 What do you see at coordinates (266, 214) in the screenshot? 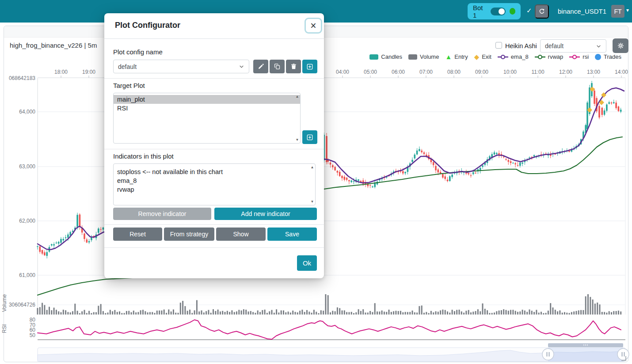
I see `add-new-indicator-button: Add new indicator` at bounding box center [266, 214].